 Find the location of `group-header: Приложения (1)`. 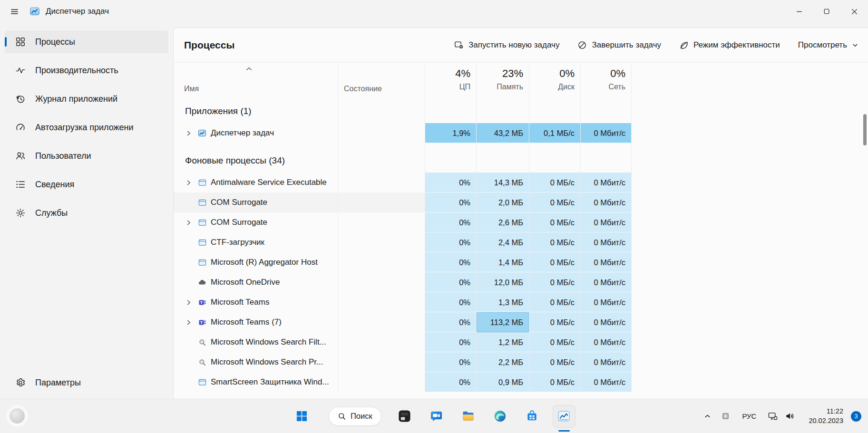

group-header: Приложения (1) is located at coordinates (521, 111).